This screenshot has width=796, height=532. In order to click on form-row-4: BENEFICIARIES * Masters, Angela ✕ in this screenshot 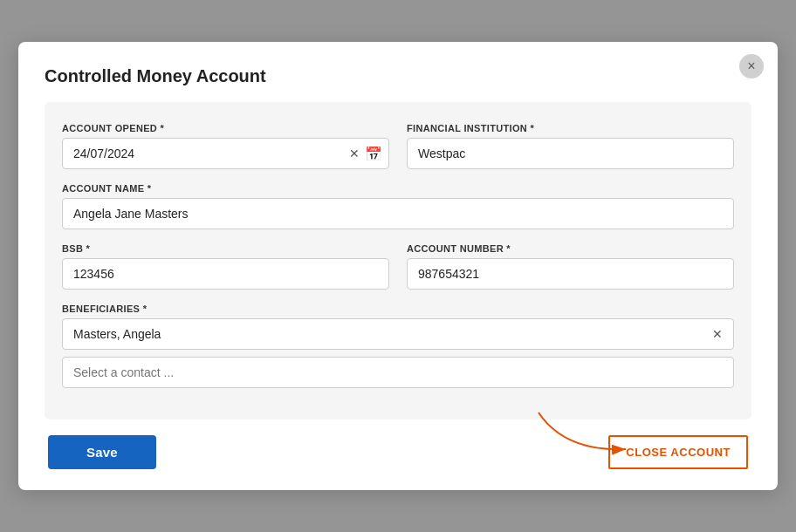, I will do `click(398, 345)`.